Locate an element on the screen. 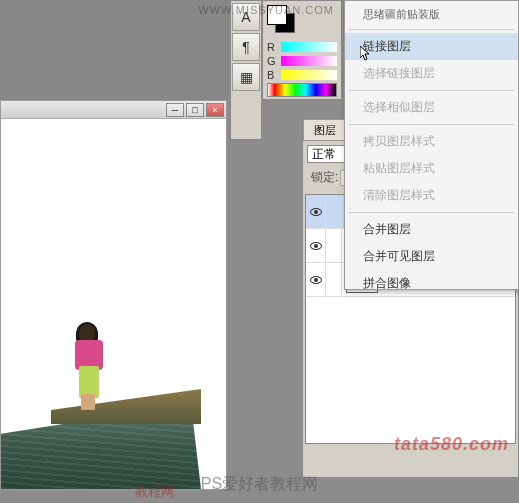 This screenshot has width=519, height=503. menu-clear-layer-style: 清除图层样式 is located at coordinates (432, 196).